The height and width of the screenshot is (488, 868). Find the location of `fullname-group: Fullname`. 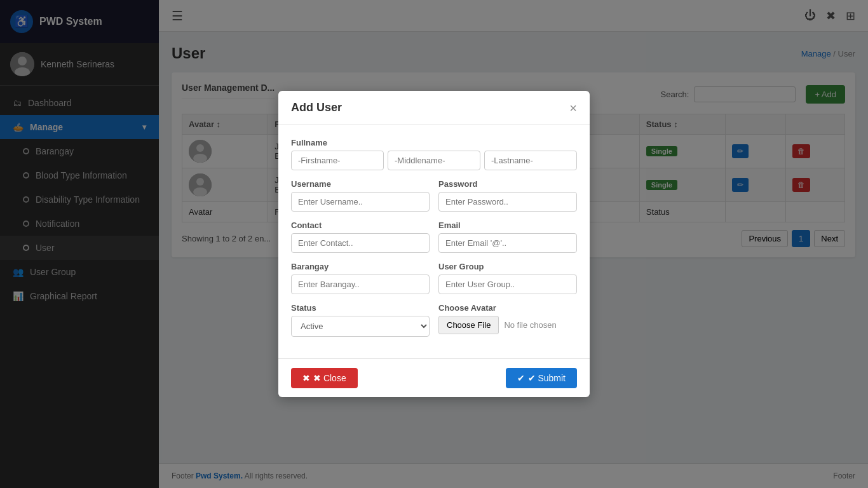

fullname-group: Fullname is located at coordinates (434, 154).